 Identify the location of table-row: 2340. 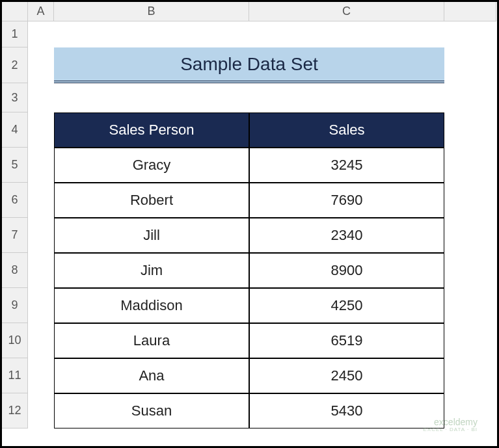
(347, 235).